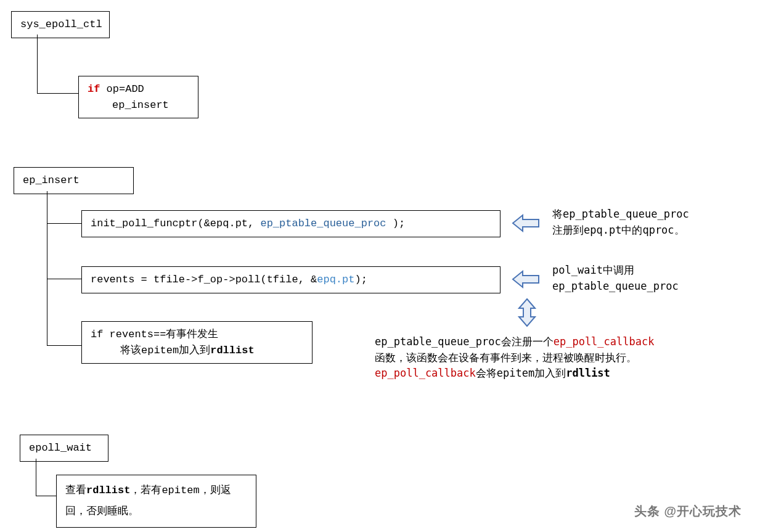  Describe the element at coordinates (688, 512) in the screenshot. I see `watermark: 头条 @开心玩技术` at that location.